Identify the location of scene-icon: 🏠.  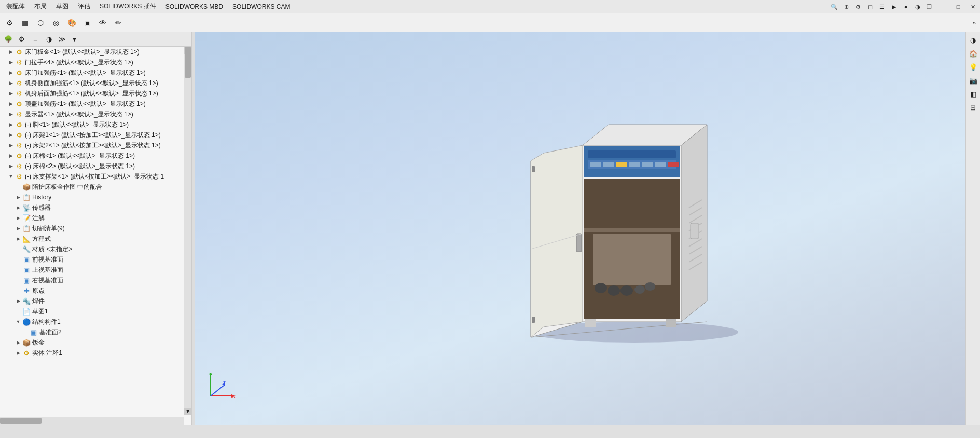
(973, 53).